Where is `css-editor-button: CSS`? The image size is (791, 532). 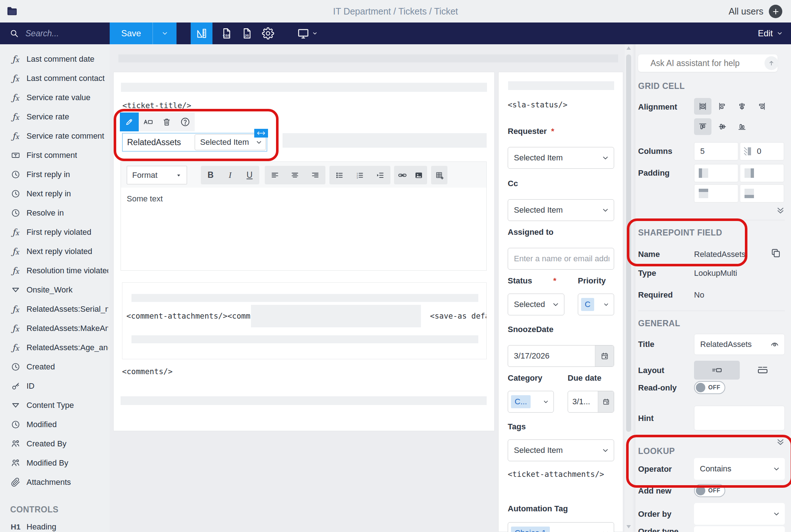
css-editor-button: CSS is located at coordinates (227, 33).